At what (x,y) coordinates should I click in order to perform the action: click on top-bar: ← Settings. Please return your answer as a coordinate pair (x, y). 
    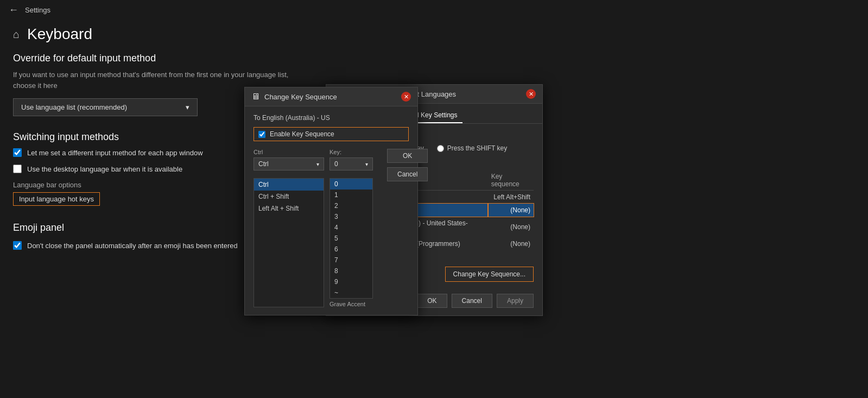
    Looking at the image, I should click on (434, 10).